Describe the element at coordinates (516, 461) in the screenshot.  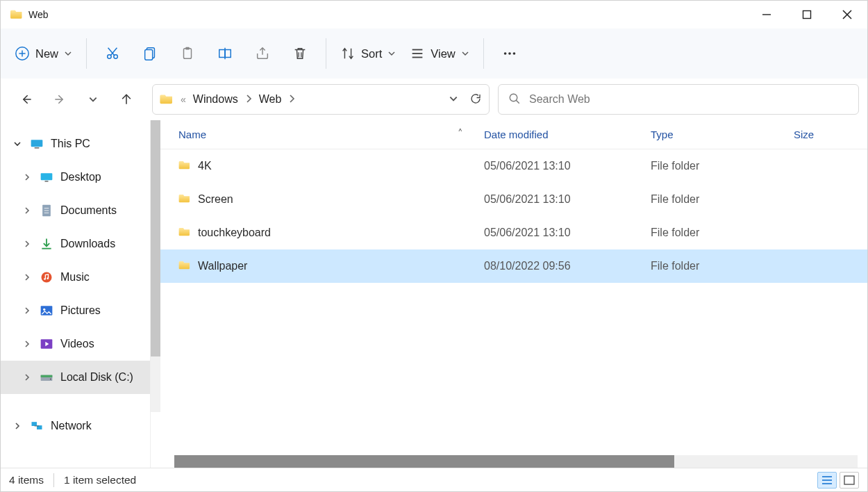
I see `horizontal-scrollbar` at that location.